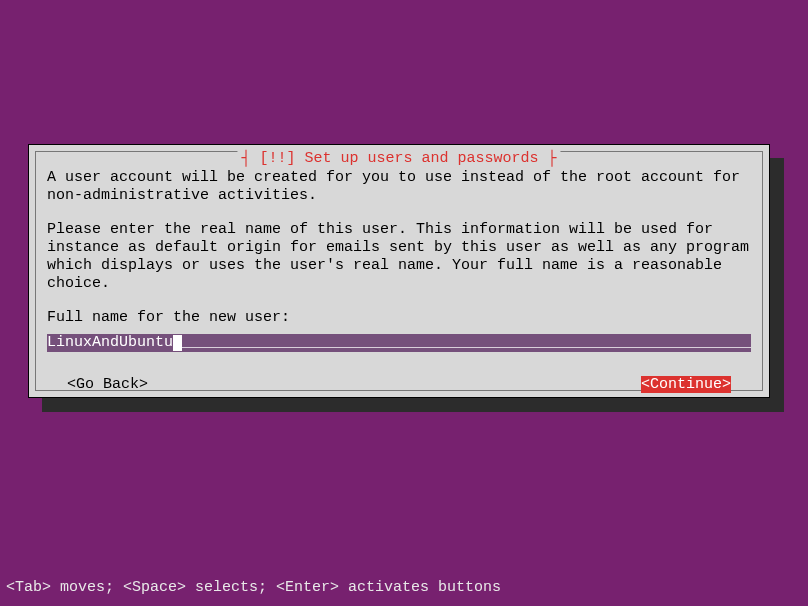 The image size is (808, 606). I want to click on intro-paragraph-1: A user account will be created for you t…, so click(399, 187).